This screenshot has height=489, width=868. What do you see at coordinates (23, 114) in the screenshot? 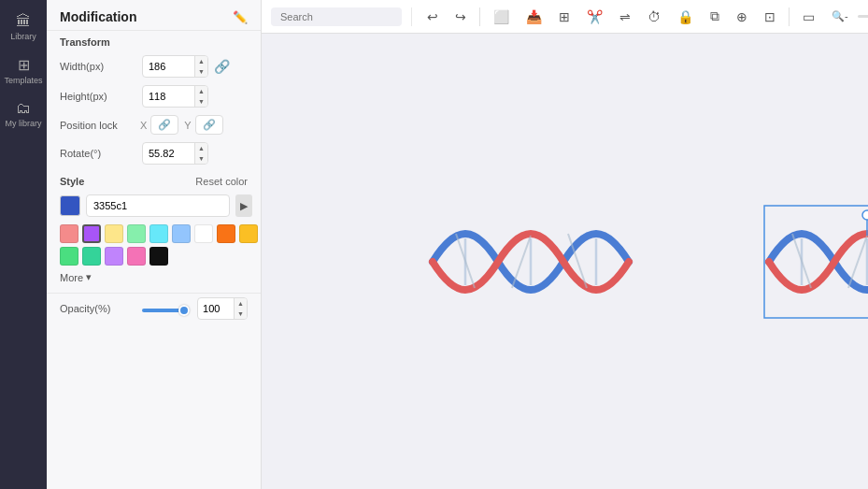
I see `sidebar-item-my-library: 🗂 My library` at bounding box center [23, 114].